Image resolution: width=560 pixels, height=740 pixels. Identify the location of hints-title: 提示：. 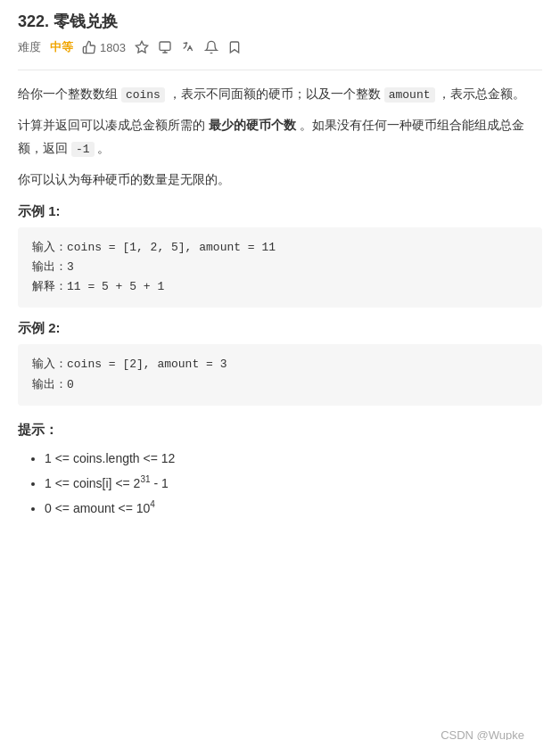
(280, 430).